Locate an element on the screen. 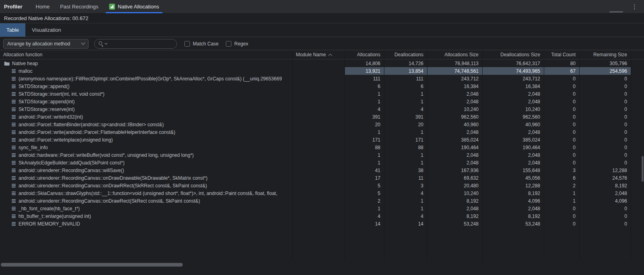 The width and height of the screenshot is (644, 275). tab-table: Table is located at coordinates (13, 30).